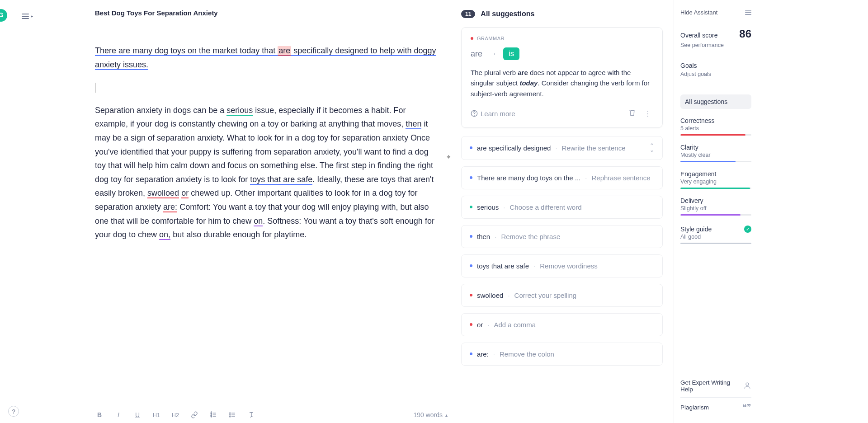 This screenshot has width=868, height=423. I want to click on underline-clarity: toys that are safe, so click(281, 180).